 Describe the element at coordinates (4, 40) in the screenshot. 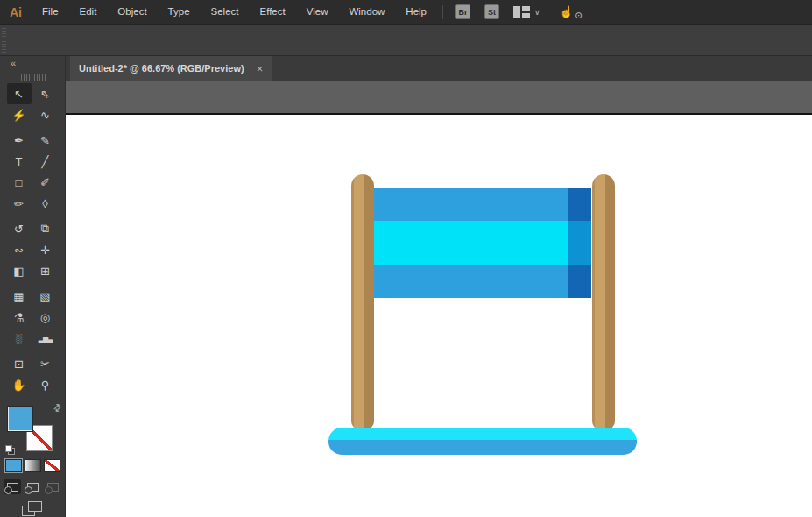

I see `panel-grip` at that location.